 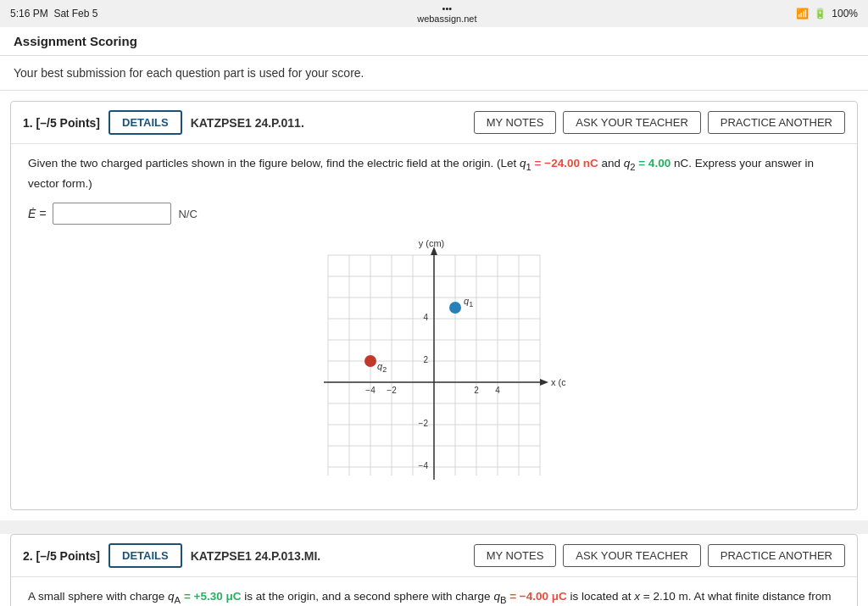 I want to click on assignment-header: Assignment Scoring, so click(x=434, y=42).